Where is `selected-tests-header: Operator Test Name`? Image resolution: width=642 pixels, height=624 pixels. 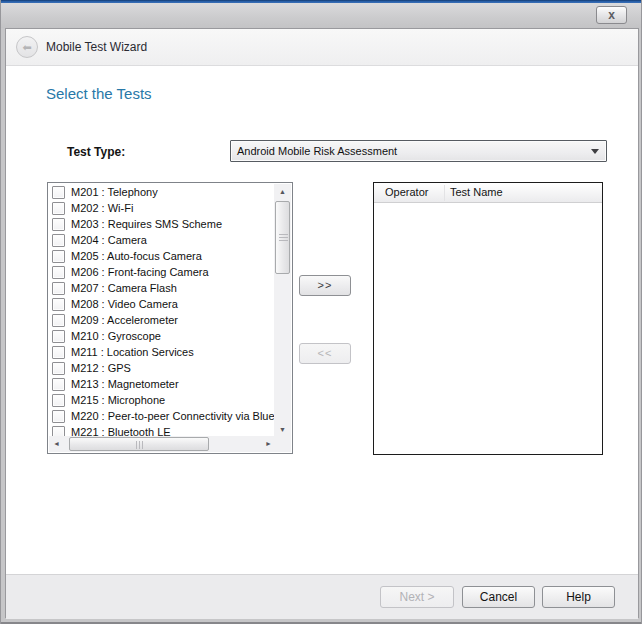
selected-tests-header: Operator Test Name is located at coordinates (488, 193).